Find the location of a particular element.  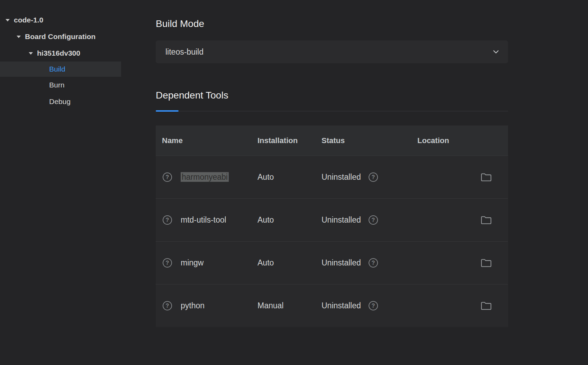

tree-item-board-configuration: Board Configuration is located at coordinates (61, 37).